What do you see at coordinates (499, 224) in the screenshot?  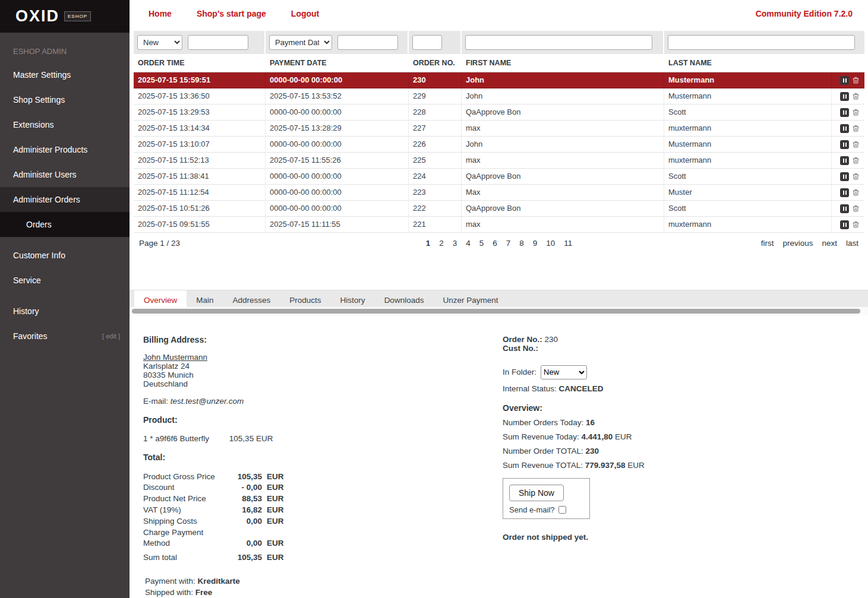 I see `table-row: 2025-07-15 09:51:552025-07-15 11:11:5522…` at bounding box center [499, 224].